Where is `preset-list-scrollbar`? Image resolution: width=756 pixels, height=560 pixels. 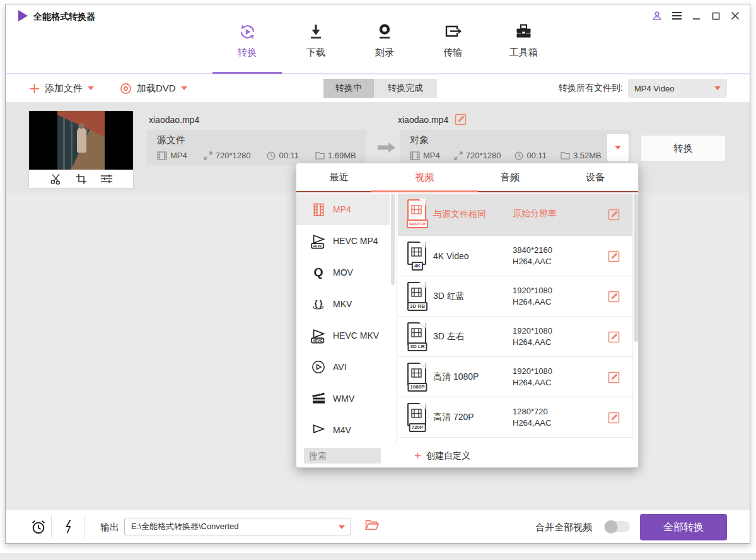 preset-list-scrollbar is located at coordinates (636, 315).